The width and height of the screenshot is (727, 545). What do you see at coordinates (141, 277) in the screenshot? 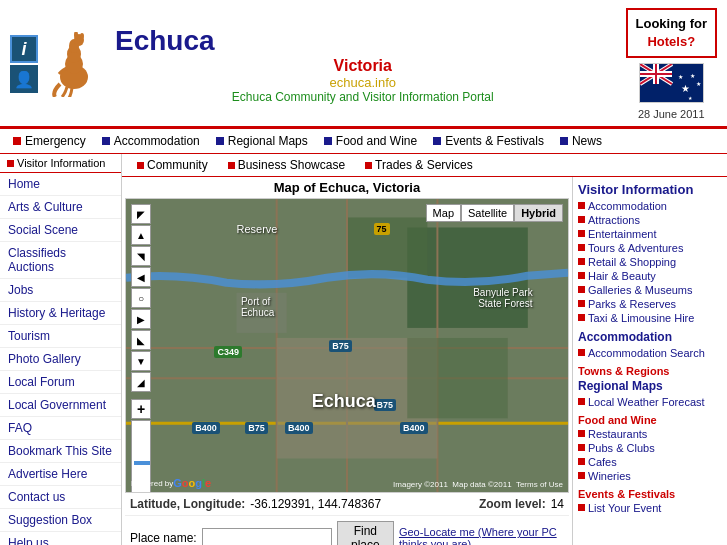
I see `map-ctrl-move-l: ◀` at bounding box center [141, 277].